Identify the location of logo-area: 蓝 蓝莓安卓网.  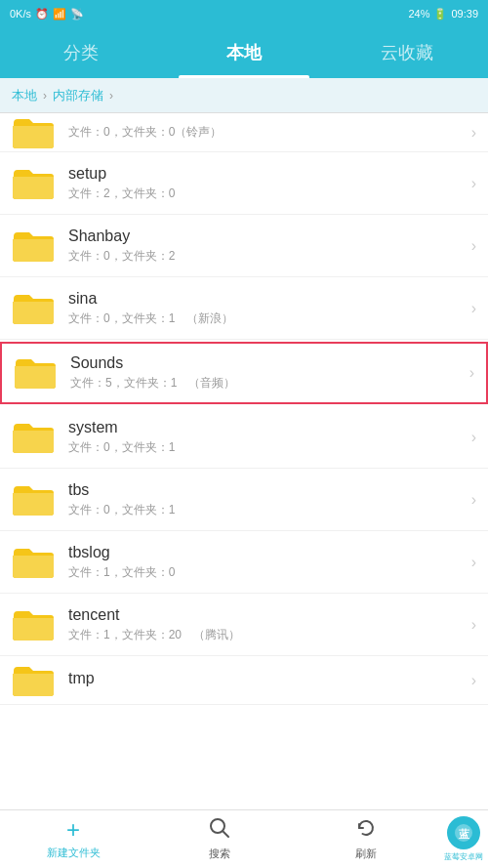
(464, 840).